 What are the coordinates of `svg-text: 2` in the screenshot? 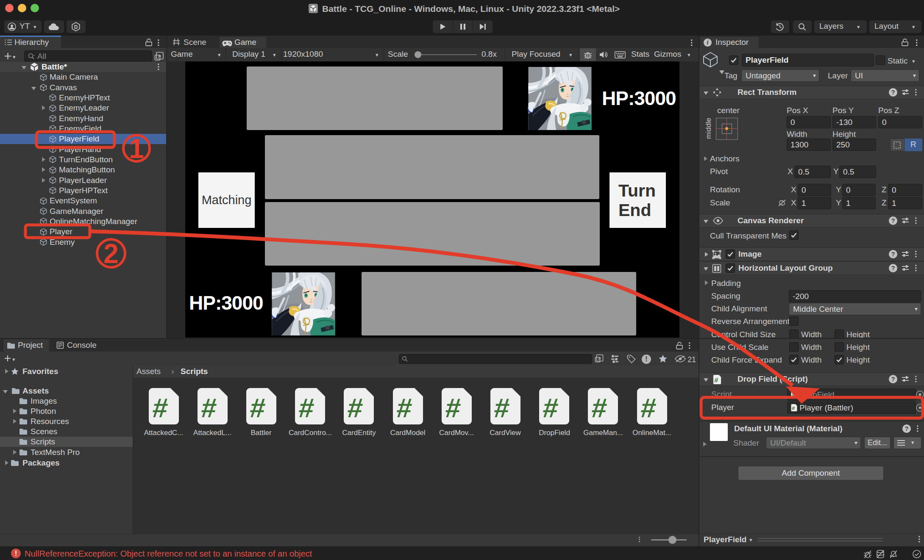 It's located at (111, 254).